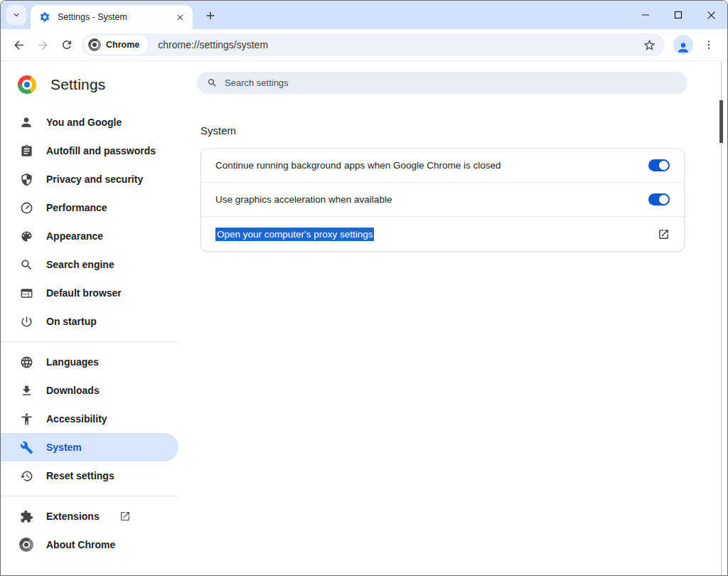 This screenshot has height=576, width=728. Describe the element at coordinates (90, 321) in the screenshot. I see `sidebar-item-on-startup: On startup` at that location.